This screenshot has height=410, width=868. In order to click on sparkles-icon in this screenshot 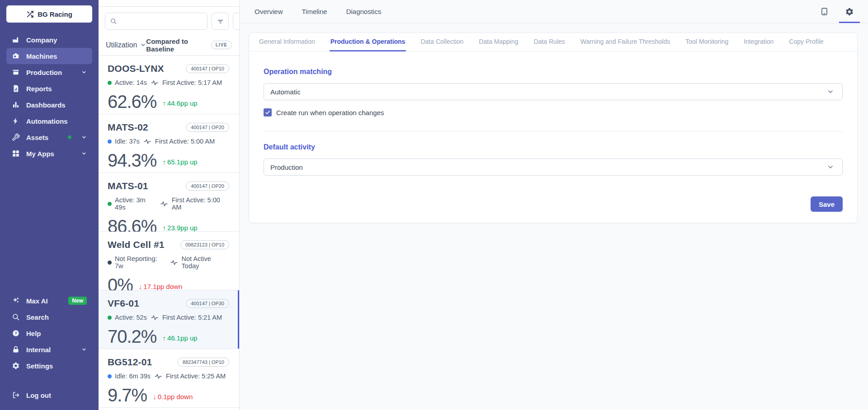, I will do `click(16, 301)`.